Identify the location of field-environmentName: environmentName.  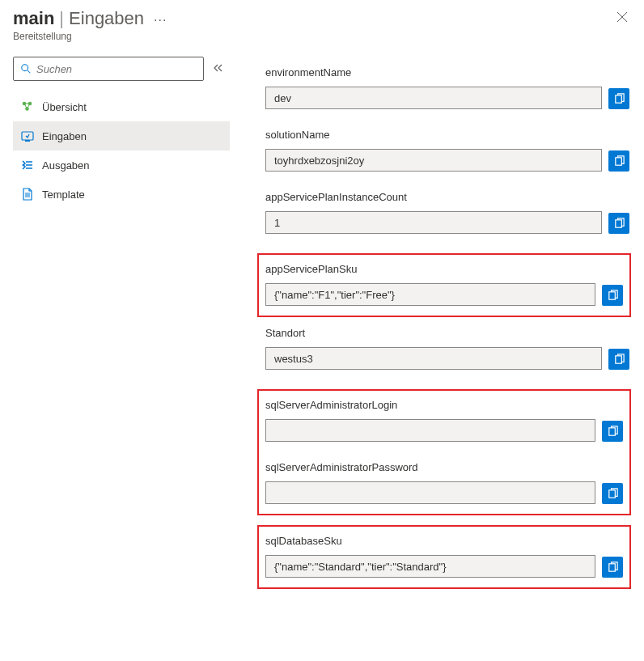
(447, 87).